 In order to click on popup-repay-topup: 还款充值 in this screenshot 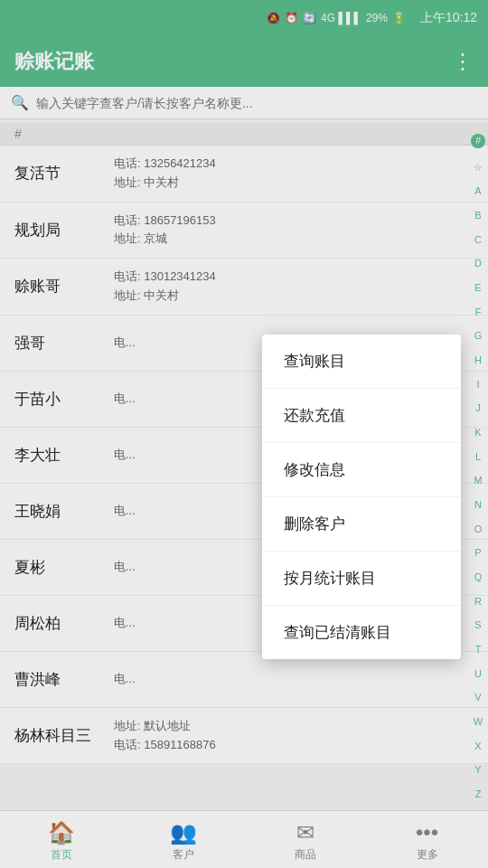, I will do `click(361, 416)`.